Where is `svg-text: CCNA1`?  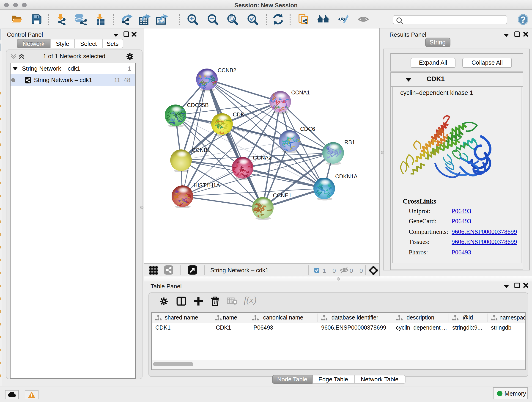 svg-text: CCNA1 is located at coordinates (301, 92).